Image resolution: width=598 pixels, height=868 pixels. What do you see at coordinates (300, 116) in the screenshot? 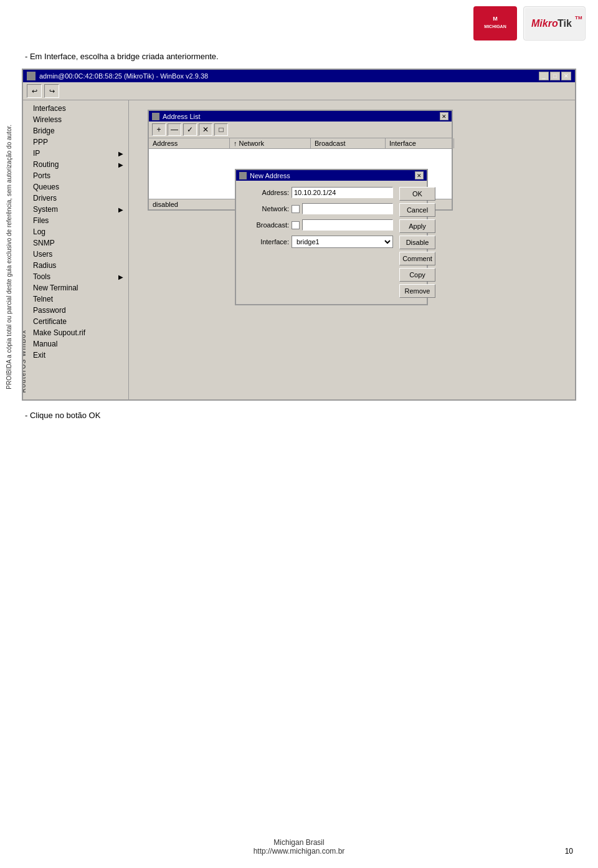
I see `address-list-titlebar: Address List ✕` at bounding box center [300, 116].